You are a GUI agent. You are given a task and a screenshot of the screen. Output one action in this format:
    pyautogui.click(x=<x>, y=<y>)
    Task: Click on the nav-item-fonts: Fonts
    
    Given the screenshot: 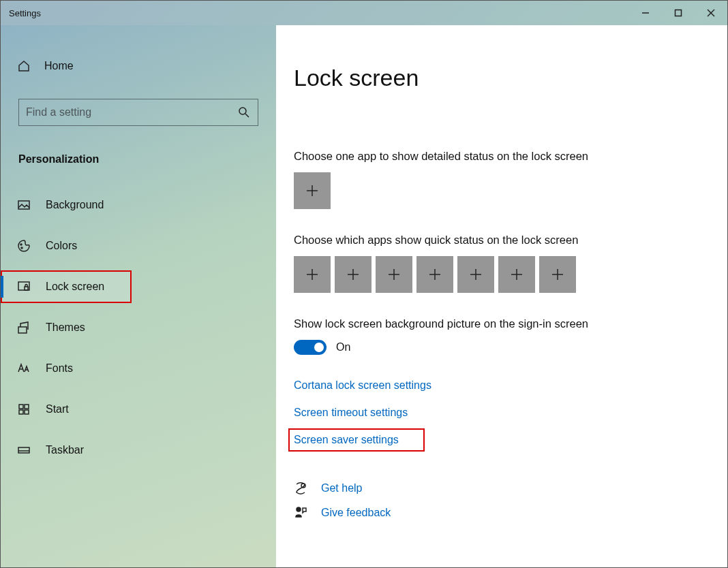 What is the action you would take?
    pyautogui.click(x=138, y=368)
    